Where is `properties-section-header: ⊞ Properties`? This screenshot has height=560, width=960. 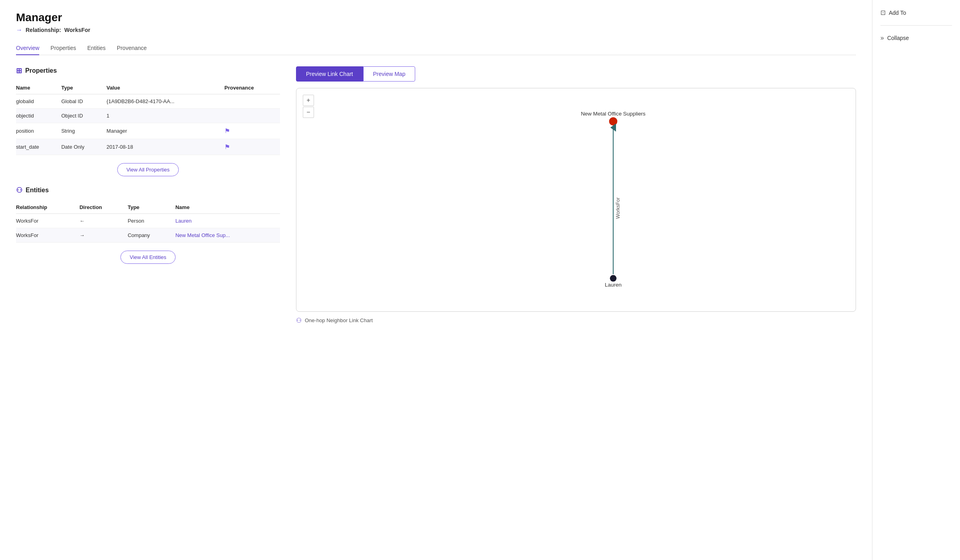 properties-section-header: ⊞ Properties is located at coordinates (148, 71).